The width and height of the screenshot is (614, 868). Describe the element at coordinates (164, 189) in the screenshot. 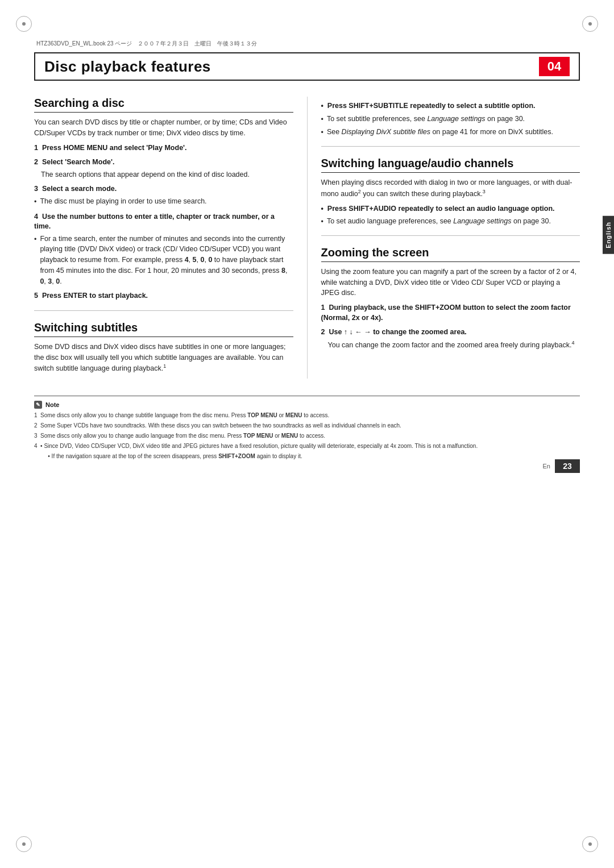

I see `step-3-label: 3 Select a search mode.` at that location.